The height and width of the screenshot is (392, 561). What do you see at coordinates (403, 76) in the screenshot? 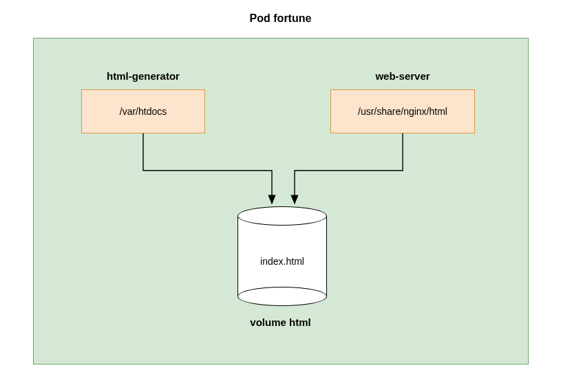
I see `web-server-label: web-server` at bounding box center [403, 76].